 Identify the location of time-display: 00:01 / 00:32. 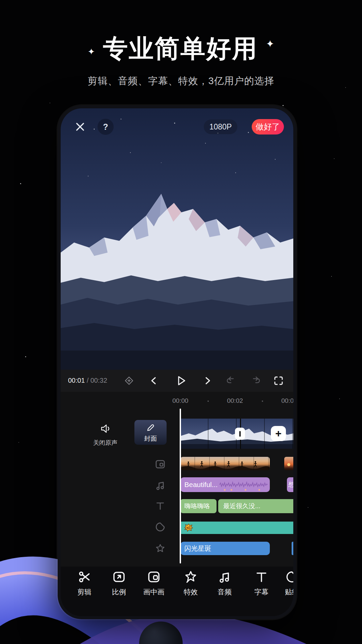
(88, 380).